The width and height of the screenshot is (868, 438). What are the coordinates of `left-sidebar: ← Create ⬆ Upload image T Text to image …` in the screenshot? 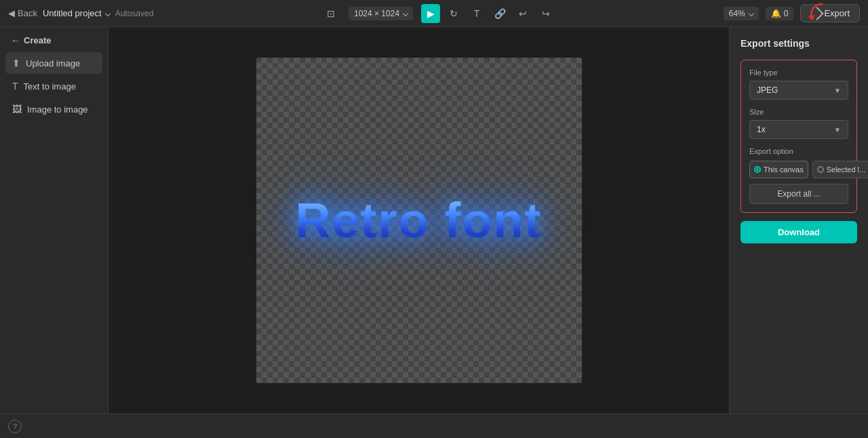 It's located at (54, 220).